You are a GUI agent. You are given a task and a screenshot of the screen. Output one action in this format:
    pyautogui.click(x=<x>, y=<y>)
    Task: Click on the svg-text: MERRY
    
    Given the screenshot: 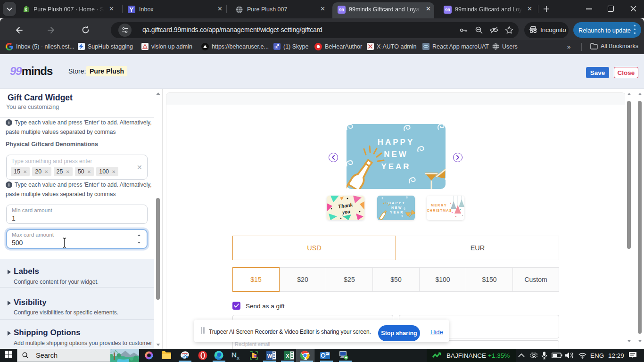 What is the action you would take?
    pyautogui.click(x=439, y=206)
    